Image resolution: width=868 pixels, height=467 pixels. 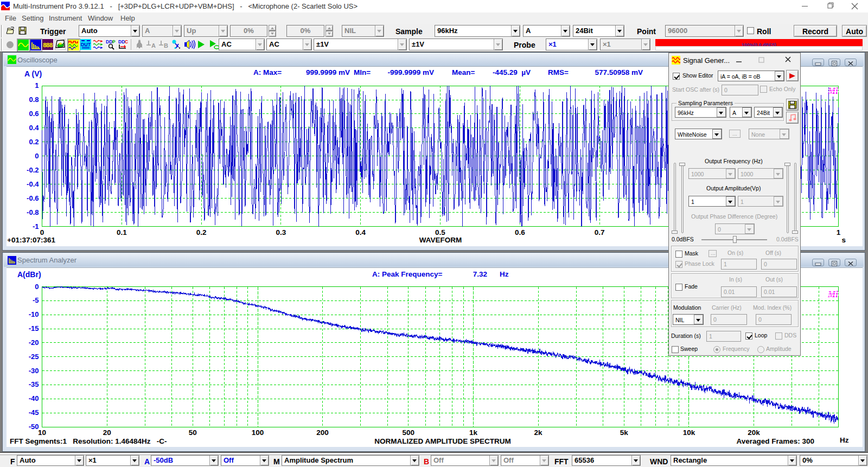 What do you see at coordinates (33, 170) in the screenshot?
I see `svg-text: -0.2` at bounding box center [33, 170].